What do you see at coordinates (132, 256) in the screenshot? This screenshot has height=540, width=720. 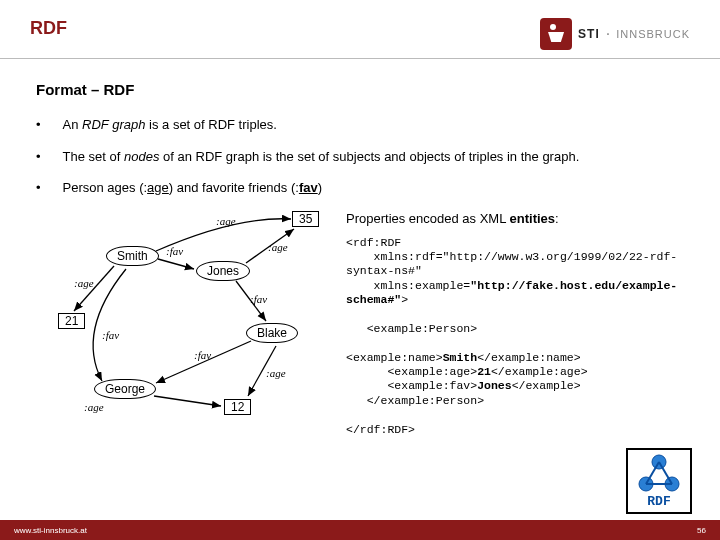 I see `node-smith: Smith` at bounding box center [132, 256].